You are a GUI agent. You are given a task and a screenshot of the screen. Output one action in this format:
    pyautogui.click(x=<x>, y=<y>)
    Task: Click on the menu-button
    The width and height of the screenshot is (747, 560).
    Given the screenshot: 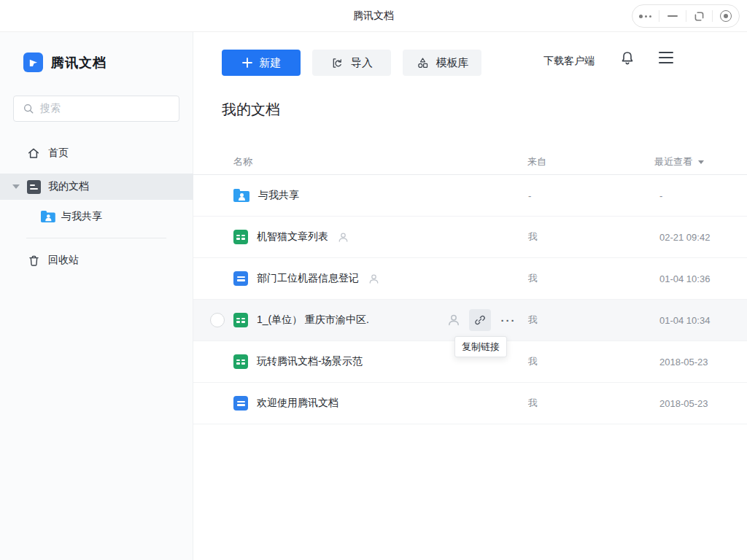 What is the action you would take?
    pyautogui.click(x=666, y=58)
    